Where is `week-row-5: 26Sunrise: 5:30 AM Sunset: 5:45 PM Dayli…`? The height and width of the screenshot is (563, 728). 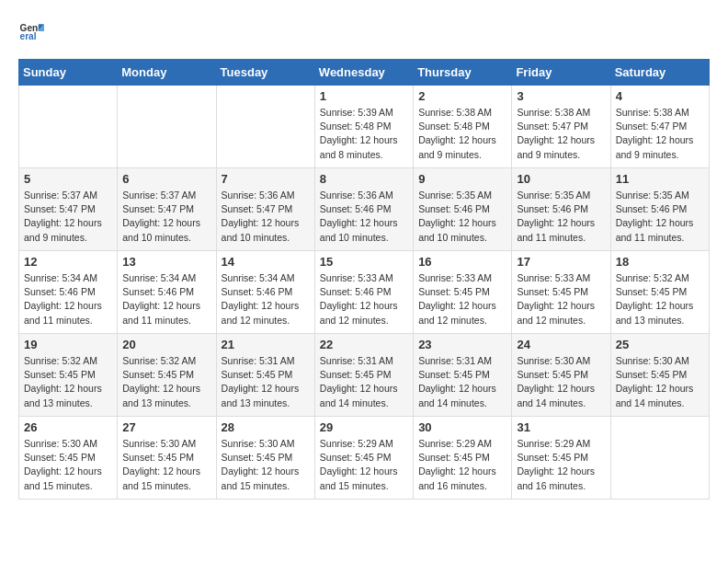
week-row-5: 26Sunrise: 5:30 AM Sunset: 5:45 PM Dayli… is located at coordinates (364, 458).